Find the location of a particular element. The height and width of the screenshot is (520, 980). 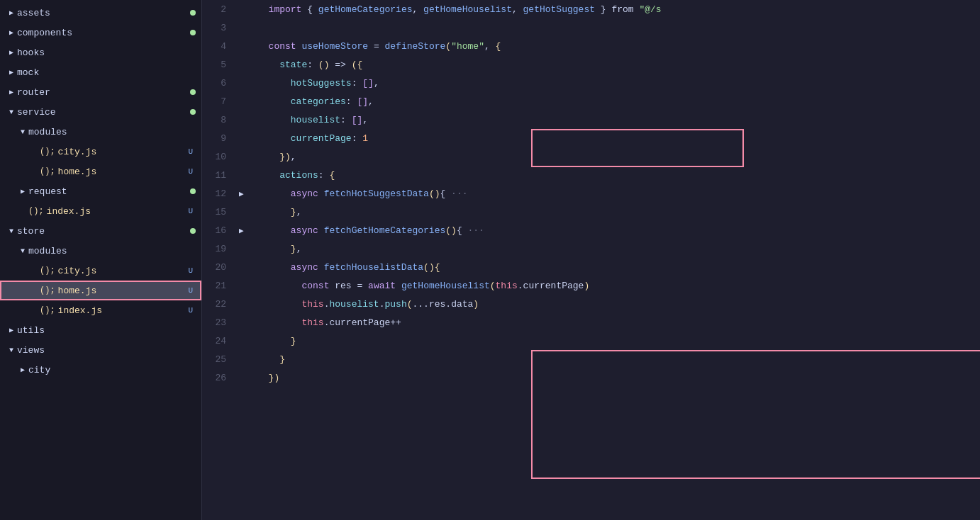

sidebar-item-store-city: (); city.js U is located at coordinates (101, 271).